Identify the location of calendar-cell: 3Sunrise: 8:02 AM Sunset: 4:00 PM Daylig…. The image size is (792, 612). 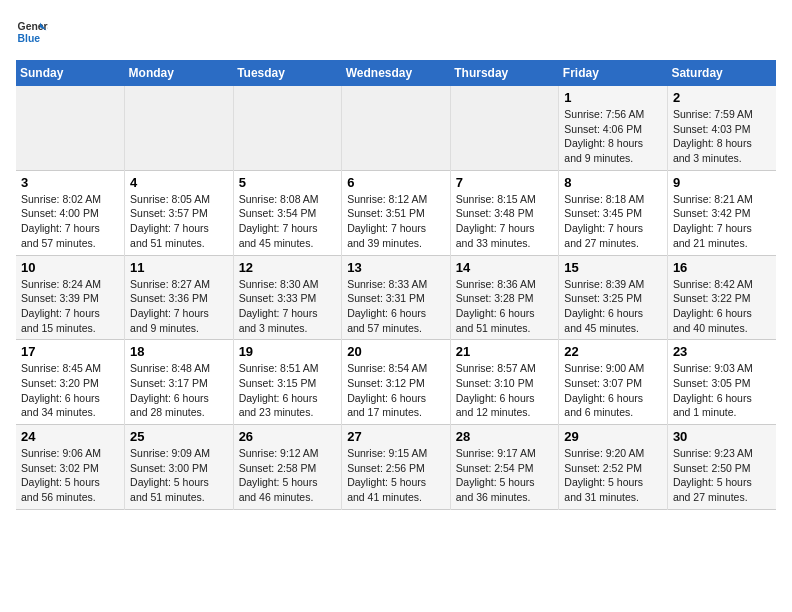
(70, 212).